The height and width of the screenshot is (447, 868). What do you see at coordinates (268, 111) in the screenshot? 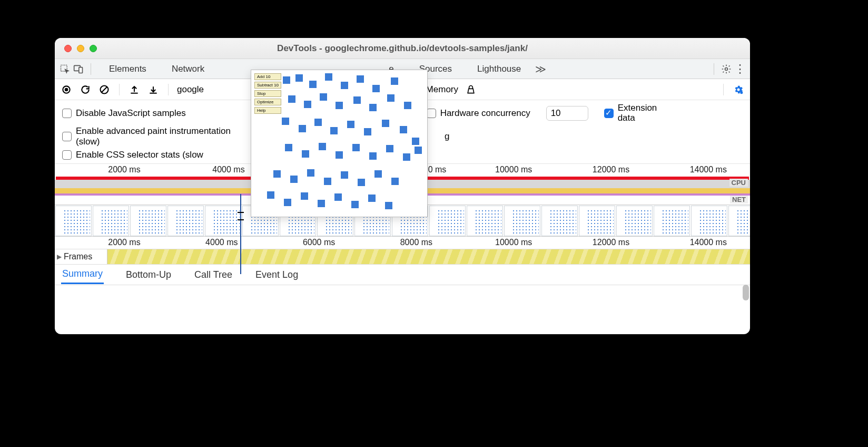
I see `preview-help-button: Help` at bounding box center [268, 111].